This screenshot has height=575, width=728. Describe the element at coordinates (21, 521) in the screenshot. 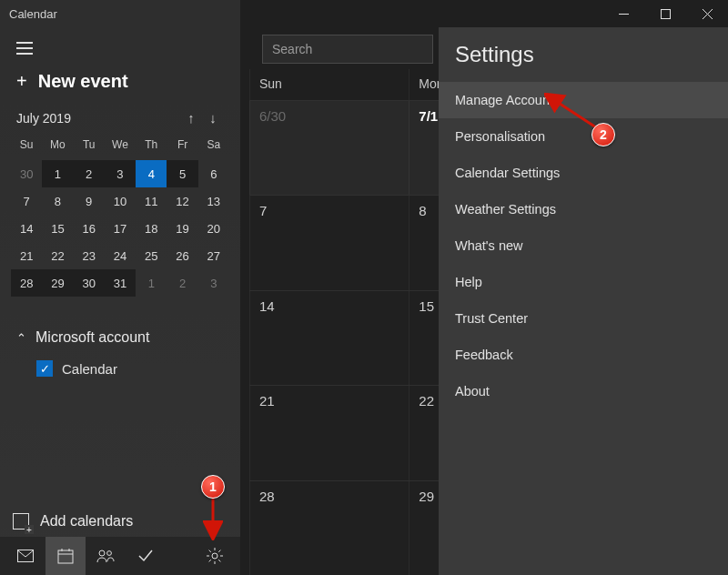

I see `add-calendar-icon` at that location.